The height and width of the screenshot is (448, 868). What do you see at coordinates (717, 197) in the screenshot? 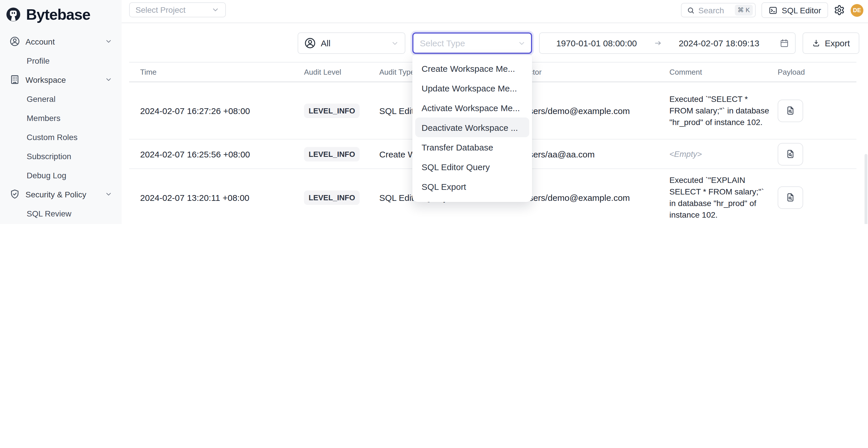
I see `cell-comment: Executed `"EXPLAIN SELECT * FROM salary;…` at bounding box center [717, 197].